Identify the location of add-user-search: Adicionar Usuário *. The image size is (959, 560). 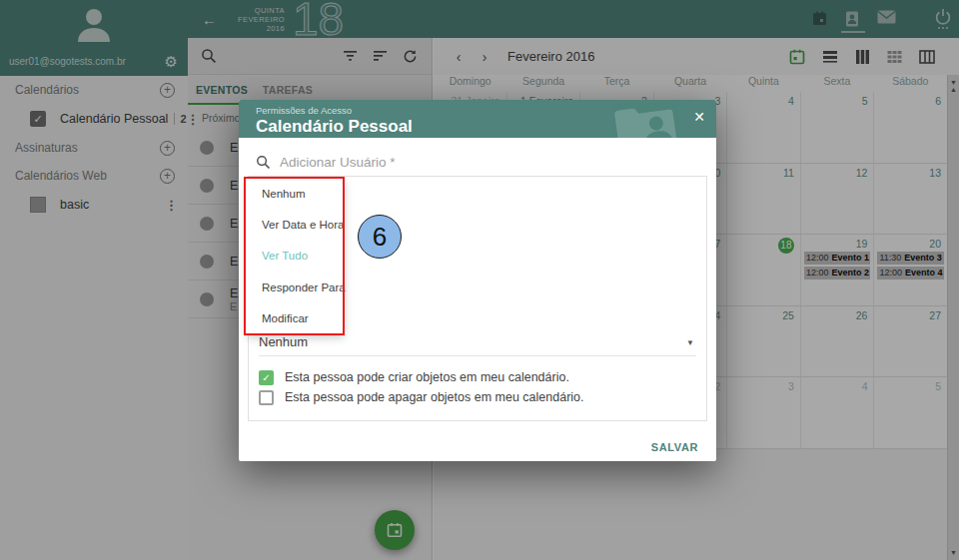
(326, 162).